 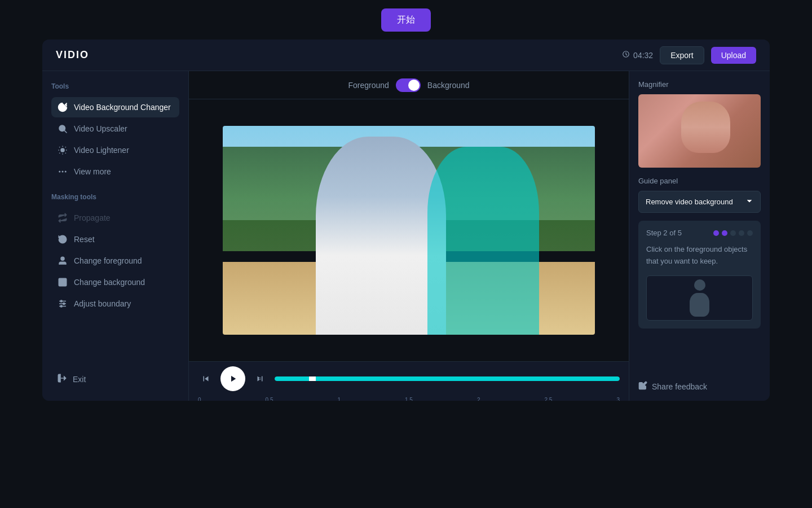 What do you see at coordinates (115, 282) in the screenshot?
I see `sidebar-item-change-bg: Change background` at bounding box center [115, 282].